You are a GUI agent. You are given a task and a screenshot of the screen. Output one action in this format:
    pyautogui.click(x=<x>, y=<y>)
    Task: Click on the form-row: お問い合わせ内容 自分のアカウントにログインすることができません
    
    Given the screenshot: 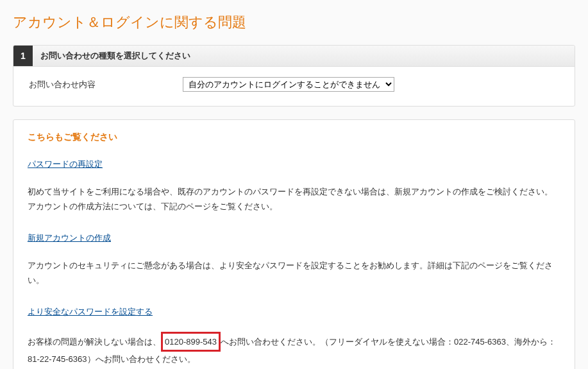 What is the action you would take?
    pyautogui.click(x=294, y=86)
    